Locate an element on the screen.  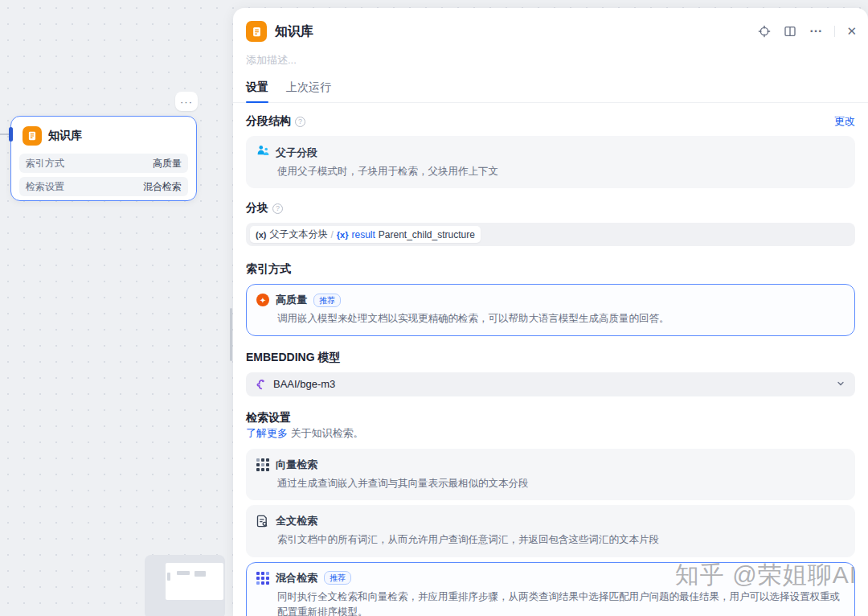
chevron-down-icon is located at coordinates (841, 384).